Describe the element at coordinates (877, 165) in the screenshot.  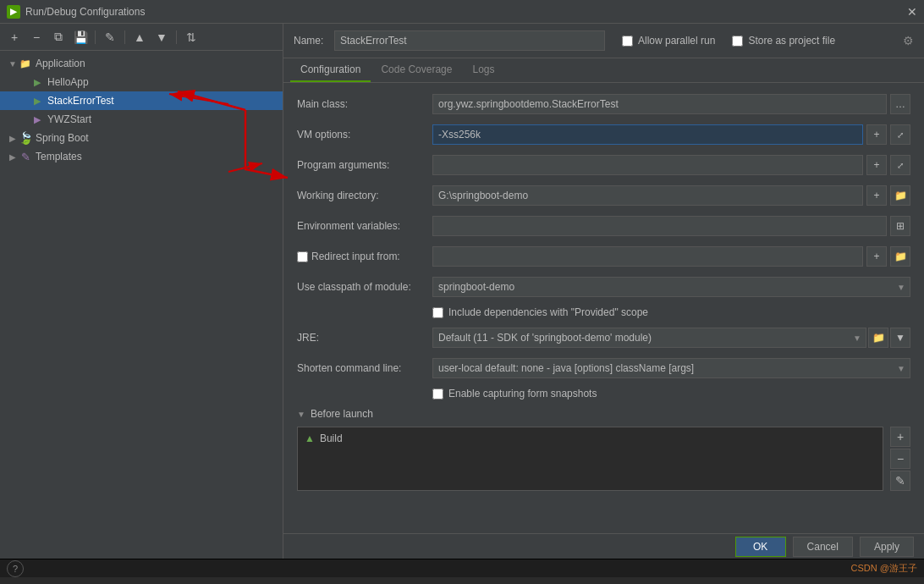
I see `program-arguments-add-button: +` at that location.